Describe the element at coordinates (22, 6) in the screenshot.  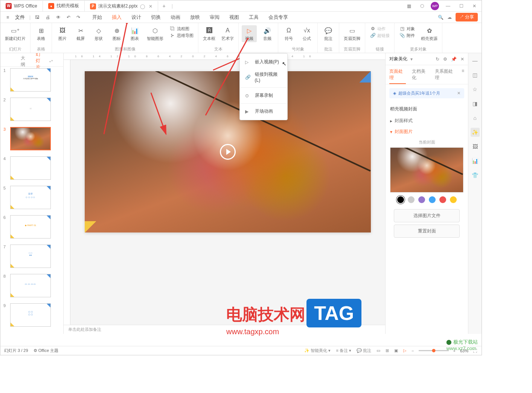
I see `tab-wps-office: W WPS Office` at that location.